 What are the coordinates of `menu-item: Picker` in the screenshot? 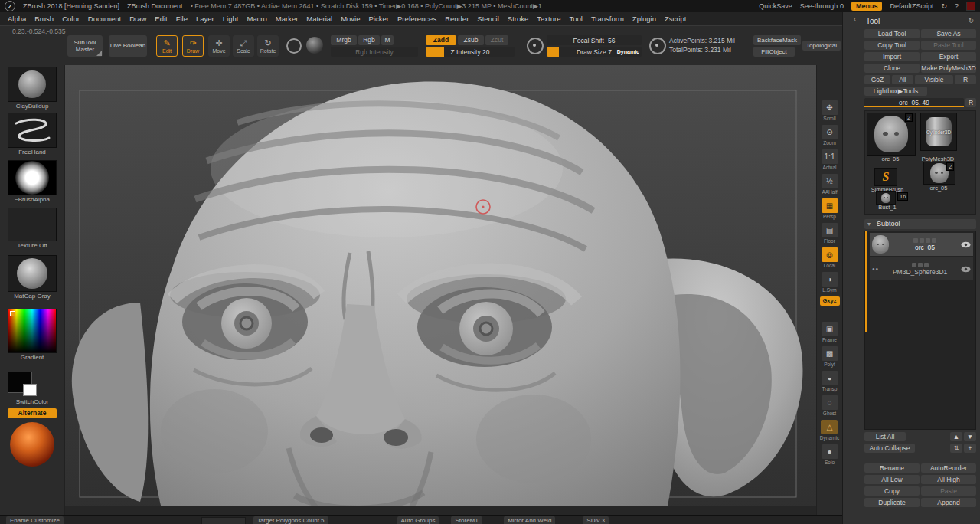 It's located at (379, 18).